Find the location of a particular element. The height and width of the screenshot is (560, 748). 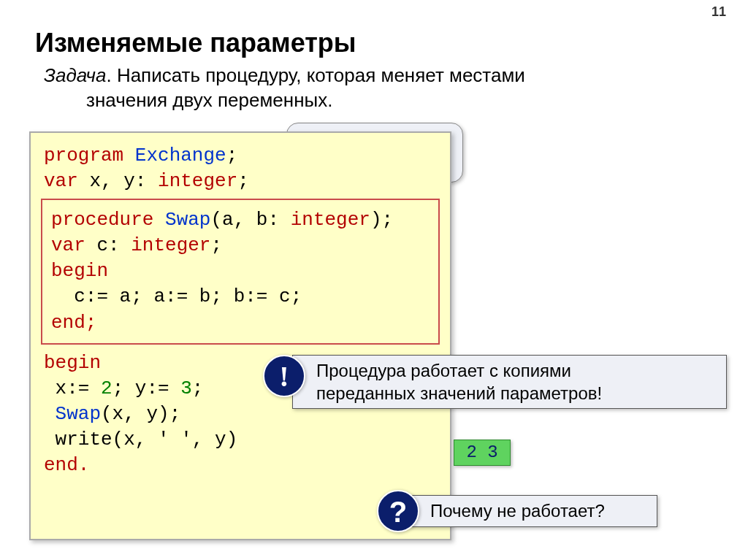

task-line-2: значения двух переменных. is located at coordinates (209, 101).